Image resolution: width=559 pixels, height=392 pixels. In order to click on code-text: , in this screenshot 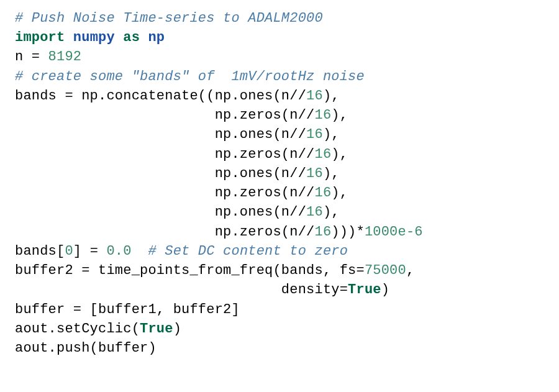, I will do `click(410, 271)`.